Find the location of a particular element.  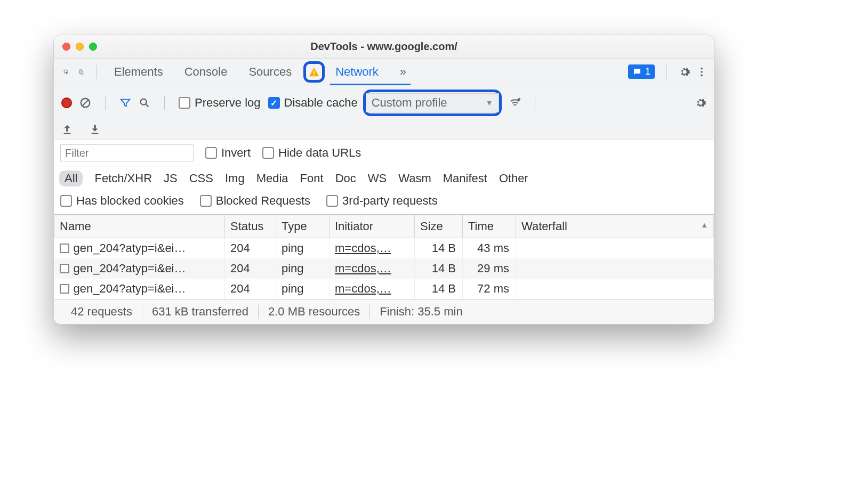

blocked-cookies-checkbox: Has blocked cookies is located at coordinates (122, 201).